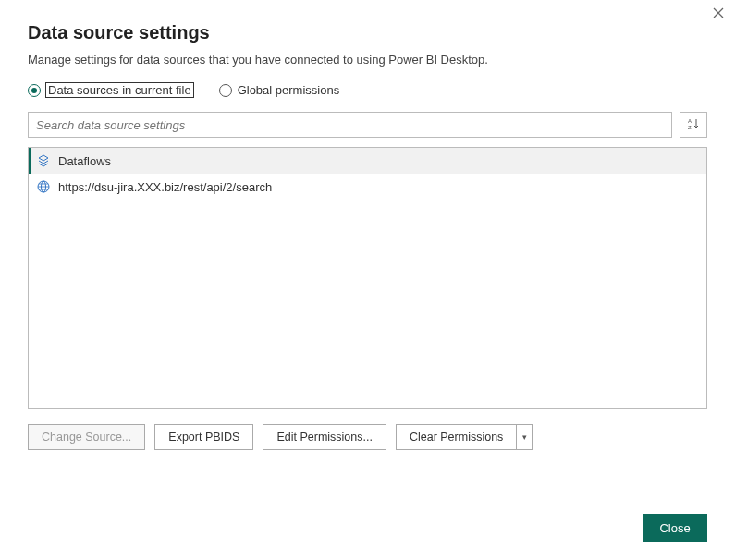 This screenshot has width=735, height=560. I want to click on scope-radio-group: Data sources in current file Global perm…, so click(368, 91).